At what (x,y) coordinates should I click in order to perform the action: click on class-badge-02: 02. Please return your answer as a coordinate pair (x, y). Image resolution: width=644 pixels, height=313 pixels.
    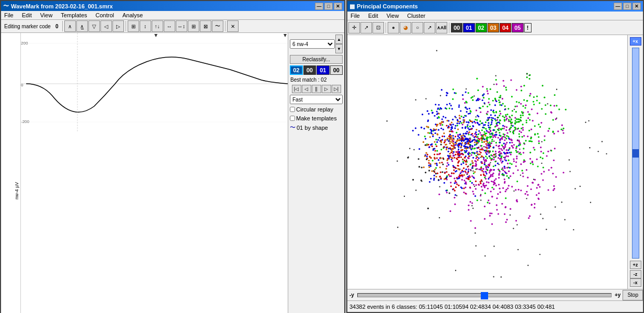
    Looking at the image, I should click on (481, 28).